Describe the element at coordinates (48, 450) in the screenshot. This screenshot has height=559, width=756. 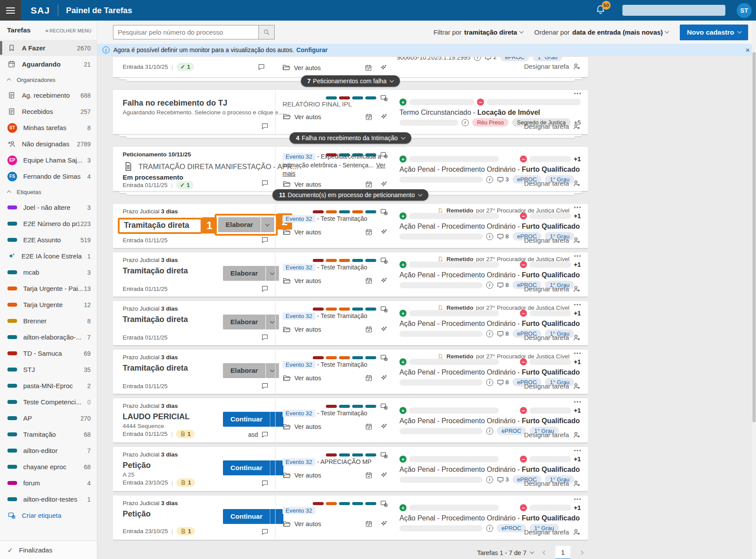
I see `sidebar-item-ailton-editor: ailton-editor7` at that location.